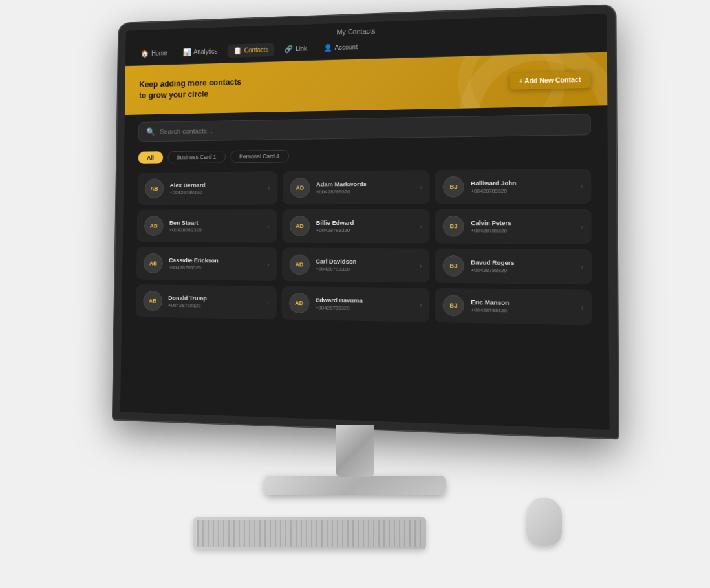 The image size is (710, 588). I want to click on contact-card: BJ Eric Manson +00428789320 ›, so click(513, 307).